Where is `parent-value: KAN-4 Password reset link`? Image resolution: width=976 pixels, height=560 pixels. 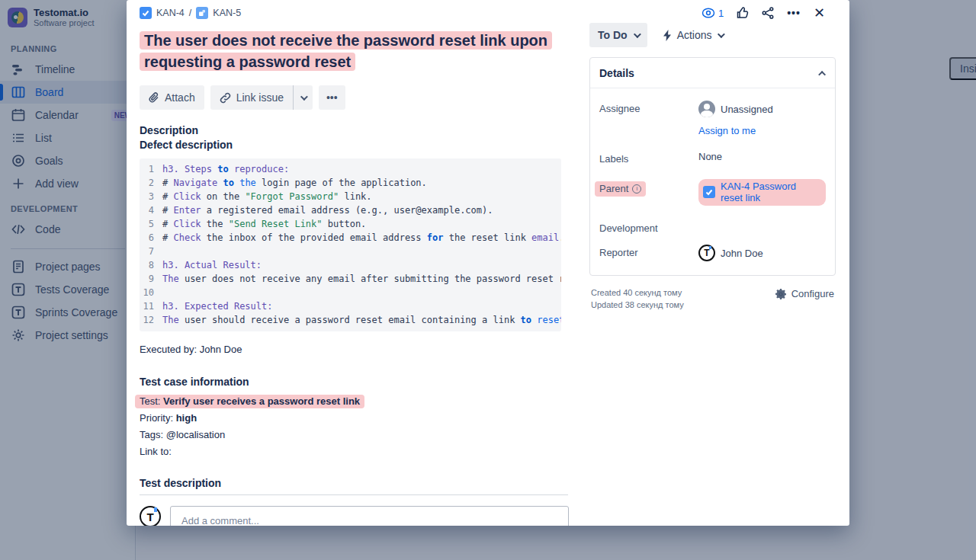 parent-value: KAN-4 Password reset link is located at coordinates (762, 192).